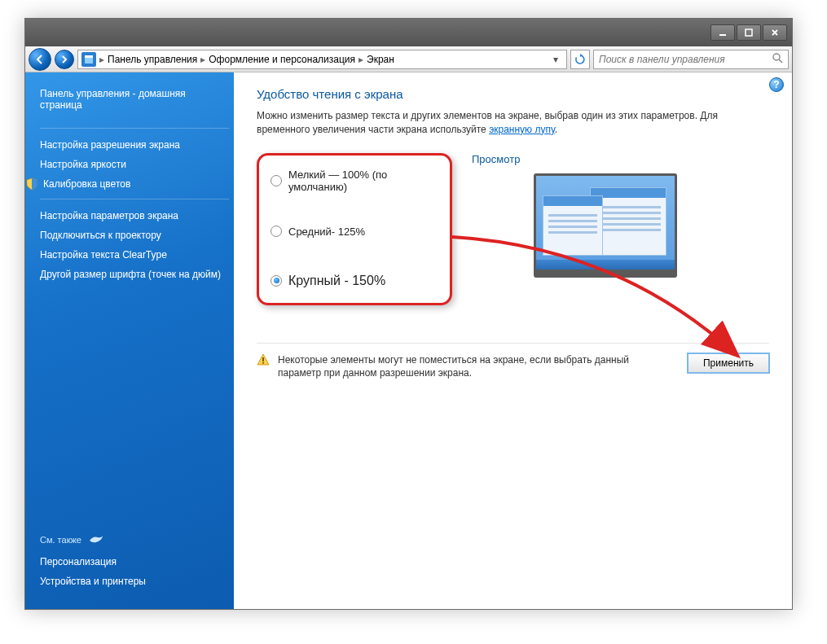 Image resolution: width=827 pixels, height=644 pixels. Describe the element at coordinates (556, 129) in the screenshot. I see `desc-text-end: .` at that location.